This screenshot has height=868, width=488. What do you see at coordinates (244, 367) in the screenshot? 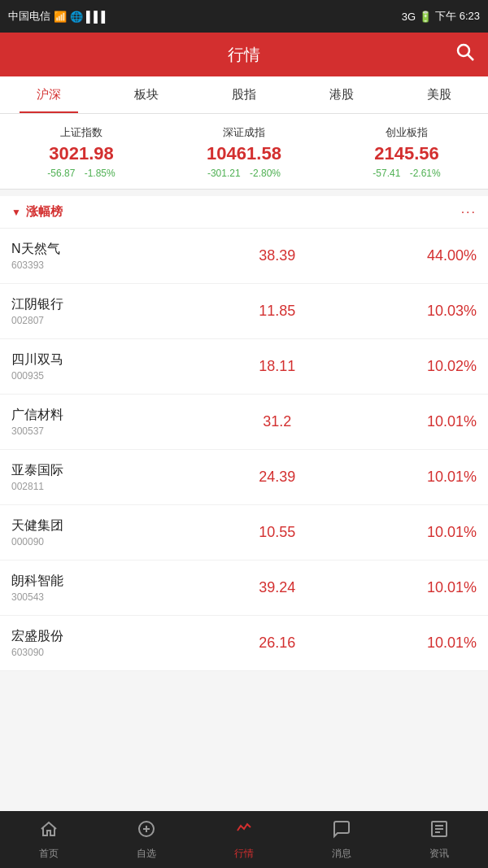
I see `stock-row: 四川双马 000935 18.11 10.02%` at bounding box center [244, 367].